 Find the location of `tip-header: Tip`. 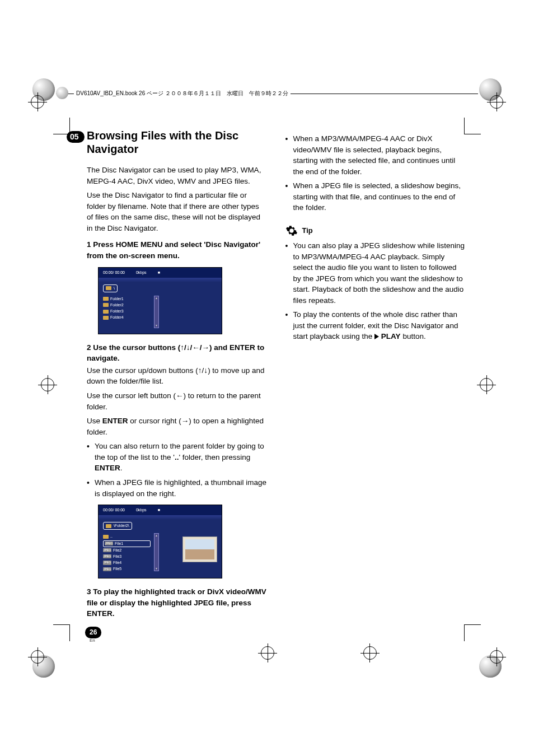

tip-header: Tip is located at coordinates (376, 231).